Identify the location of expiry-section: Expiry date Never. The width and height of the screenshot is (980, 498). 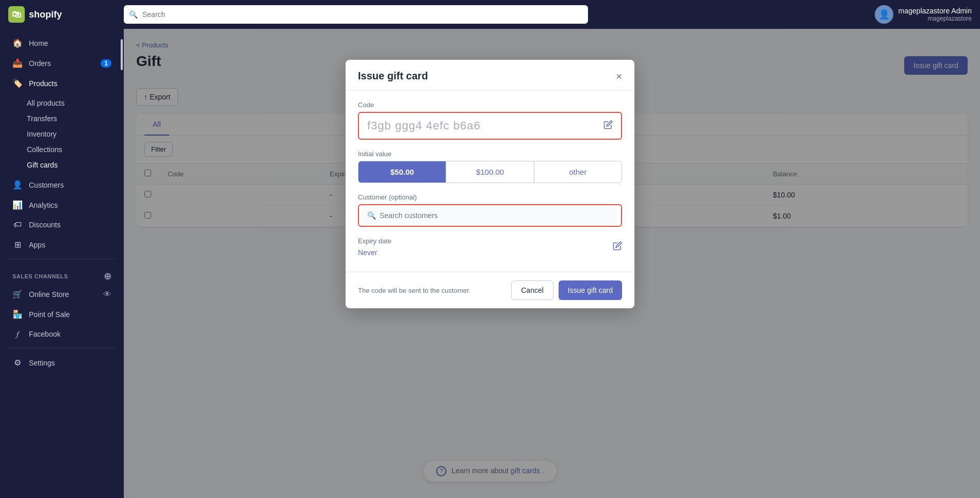
(490, 247).